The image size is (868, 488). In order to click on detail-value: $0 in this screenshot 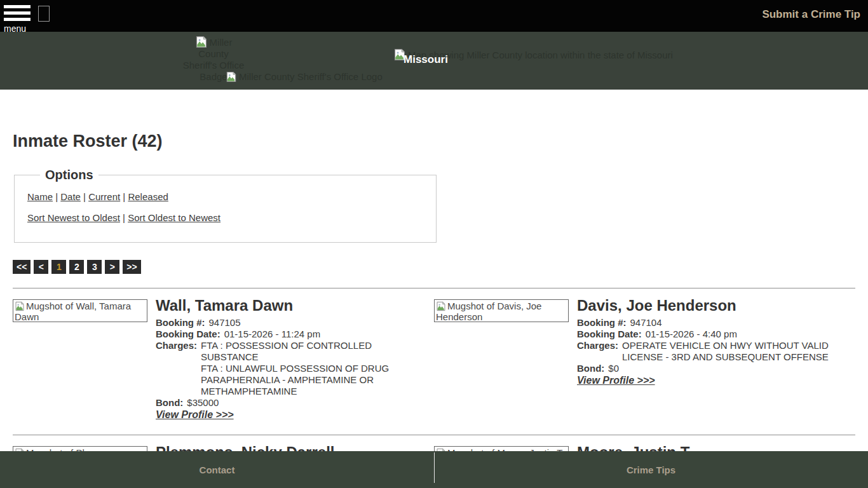, I will do `click(614, 369)`.